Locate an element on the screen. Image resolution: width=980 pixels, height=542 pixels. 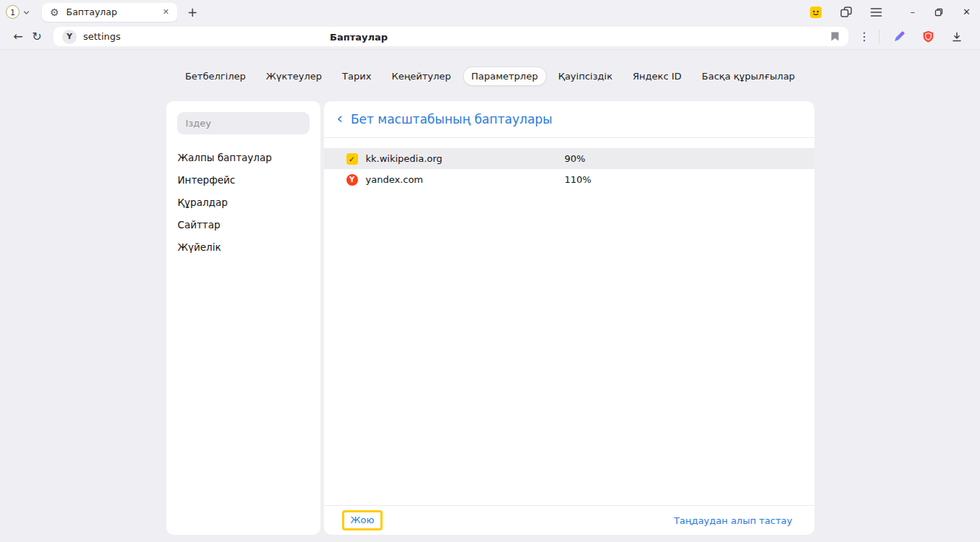
panel-header: ‹ Бет масштабының баптаулары is located at coordinates (569, 119).